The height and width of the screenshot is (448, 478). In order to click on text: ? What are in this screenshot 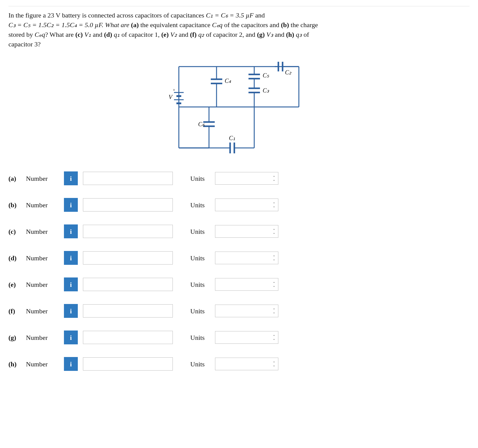, I will do `click(60, 34)`.